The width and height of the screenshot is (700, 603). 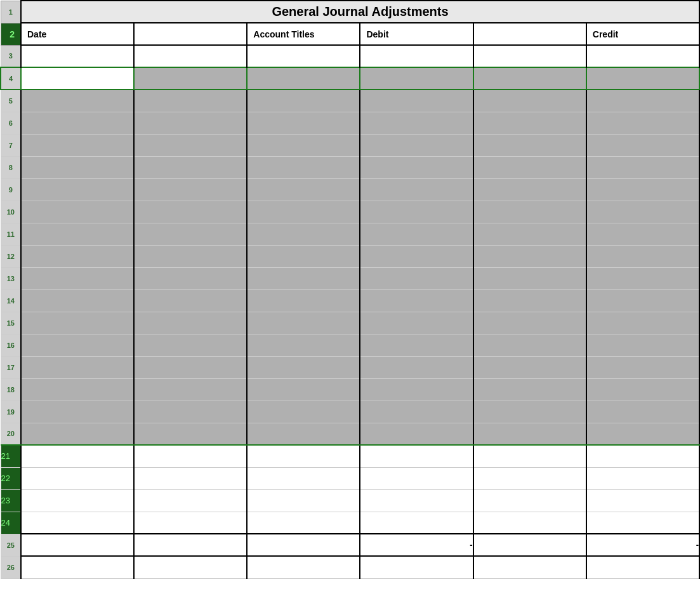 What do you see at coordinates (350, 523) in the screenshot?
I see `data-row-24: 24` at bounding box center [350, 523].